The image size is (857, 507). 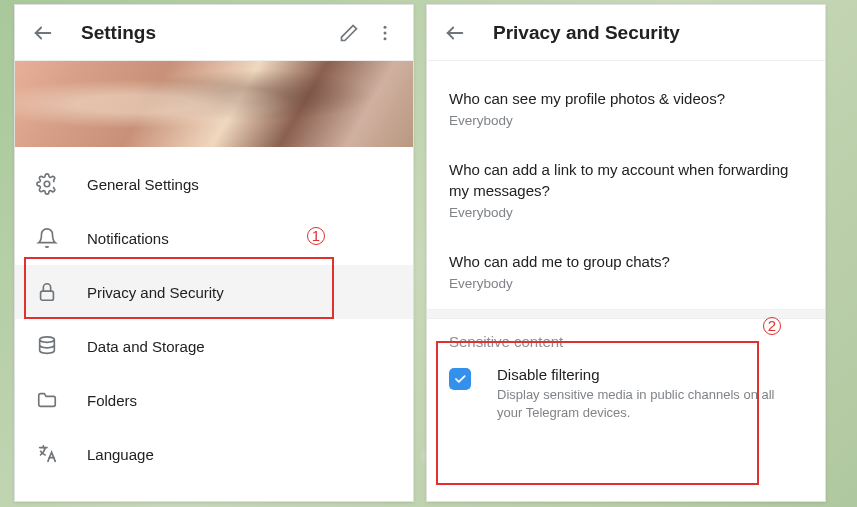 What do you see at coordinates (626, 102) in the screenshot?
I see `privacy-setting-profile-photos: Who can see my profile photos & videos? …` at bounding box center [626, 102].